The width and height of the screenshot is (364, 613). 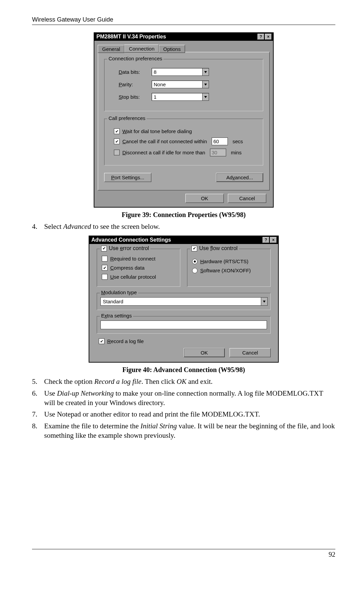 What do you see at coordinates (132, 72) in the screenshot?
I see `data-bits-label: Data bits:` at bounding box center [132, 72].